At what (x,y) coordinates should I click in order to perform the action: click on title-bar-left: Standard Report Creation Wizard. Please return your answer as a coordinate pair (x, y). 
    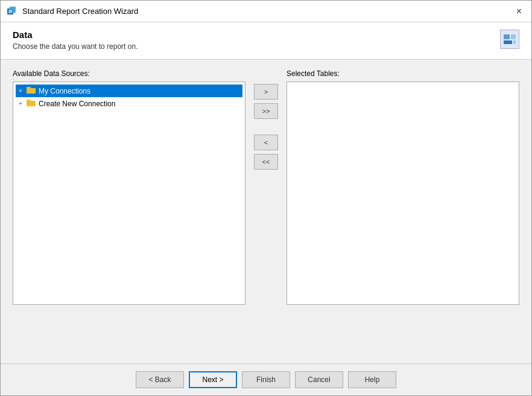
    Looking at the image, I should click on (72, 11).